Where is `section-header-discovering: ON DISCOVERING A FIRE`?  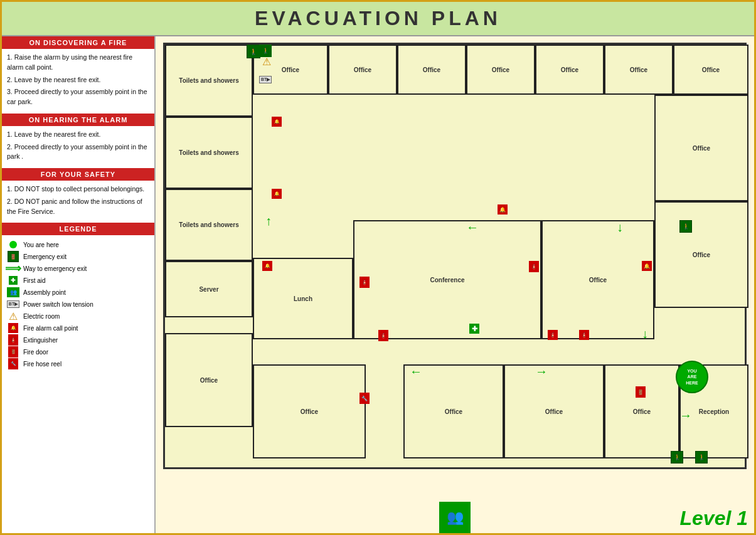
section-header-discovering: ON DISCOVERING A FIRE is located at coordinates (78, 43).